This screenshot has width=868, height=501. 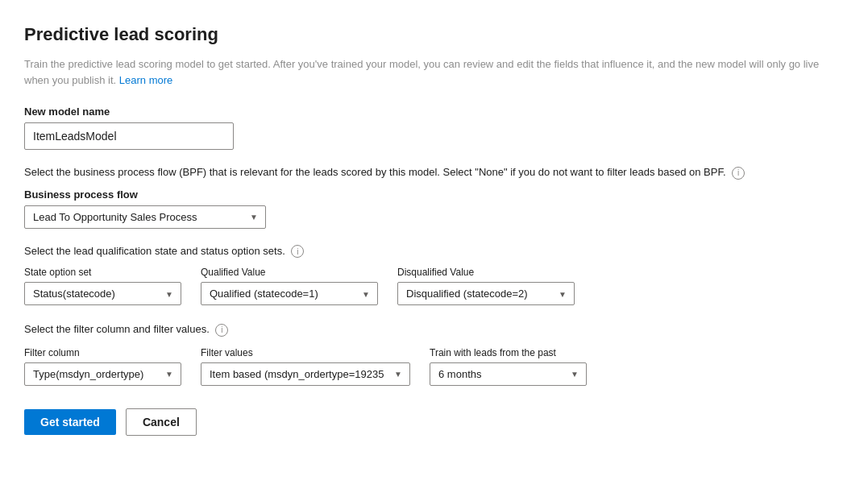 What do you see at coordinates (434, 172) in the screenshot?
I see `bpf-info-text: Select the business process flow (BPF) t…` at bounding box center [434, 172].